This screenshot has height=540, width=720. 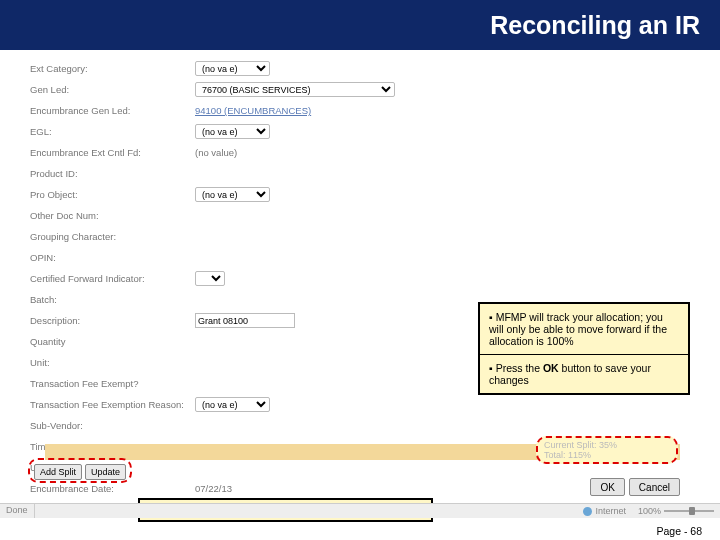 What do you see at coordinates (112, 132) in the screenshot?
I see `lbl-egl: EGL:` at bounding box center [112, 132].